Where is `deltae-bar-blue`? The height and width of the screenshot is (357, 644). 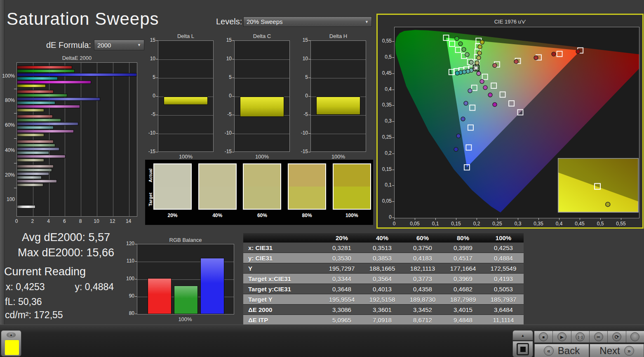 deltae-bar-blue is located at coordinates (48, 124).